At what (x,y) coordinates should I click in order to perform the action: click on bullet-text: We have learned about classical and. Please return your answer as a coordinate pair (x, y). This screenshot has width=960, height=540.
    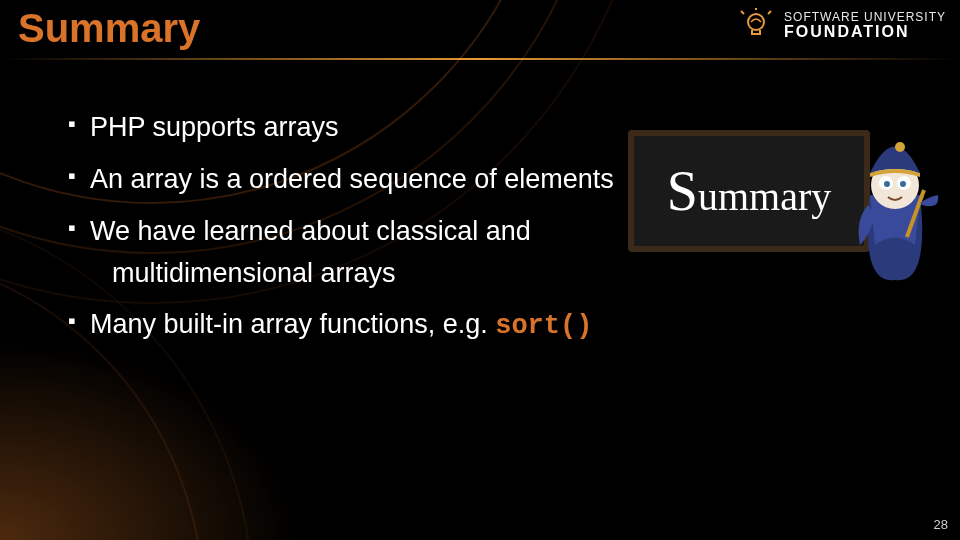
    Looking at the image, I should click on (310, 231).